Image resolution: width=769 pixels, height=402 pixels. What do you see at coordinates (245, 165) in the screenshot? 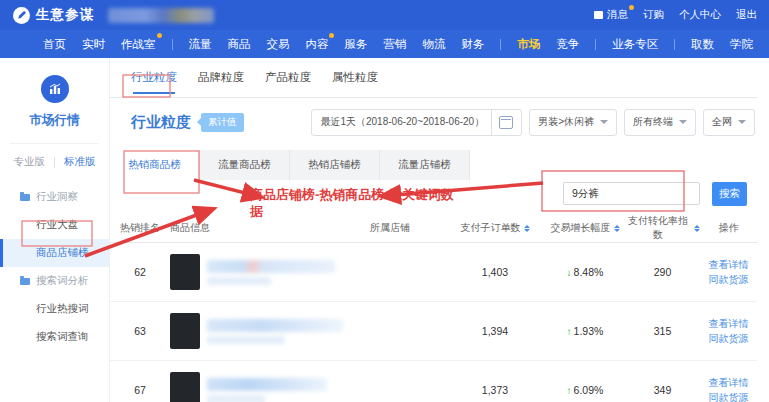
I see `tab-traffic-products-rank: 流量商品榜` at bounding box center [245, 165].